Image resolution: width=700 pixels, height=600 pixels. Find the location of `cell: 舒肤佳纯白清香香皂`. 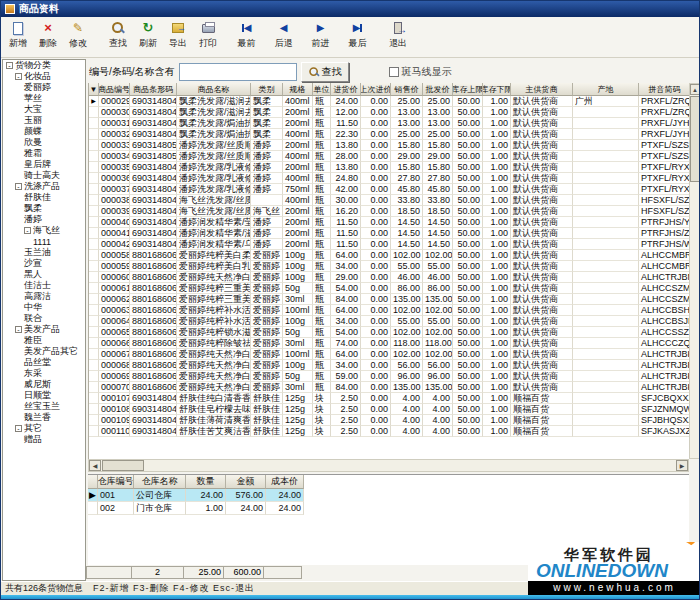

cell: 舒肤佳纯白清香香皂 is located at coordinates (214, 398).